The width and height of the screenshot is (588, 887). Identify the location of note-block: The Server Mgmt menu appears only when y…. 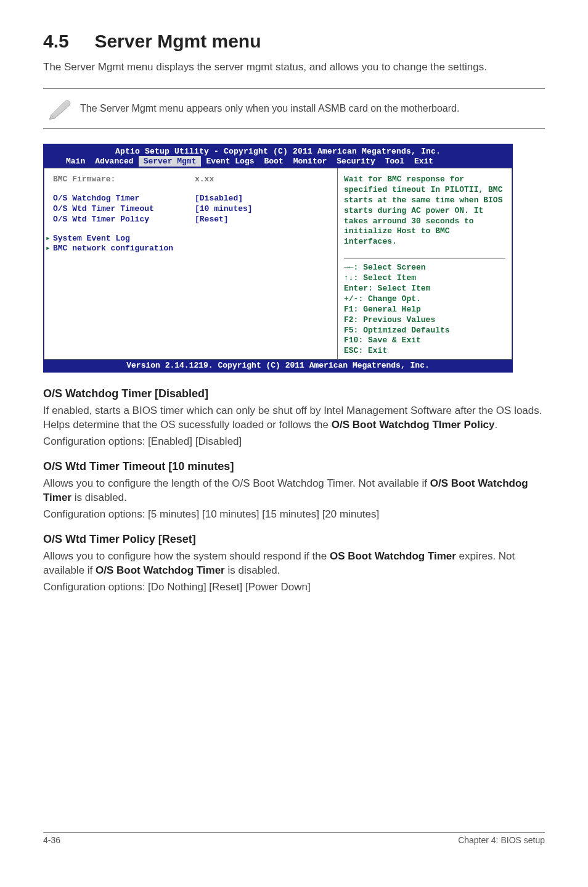
(294, 109).